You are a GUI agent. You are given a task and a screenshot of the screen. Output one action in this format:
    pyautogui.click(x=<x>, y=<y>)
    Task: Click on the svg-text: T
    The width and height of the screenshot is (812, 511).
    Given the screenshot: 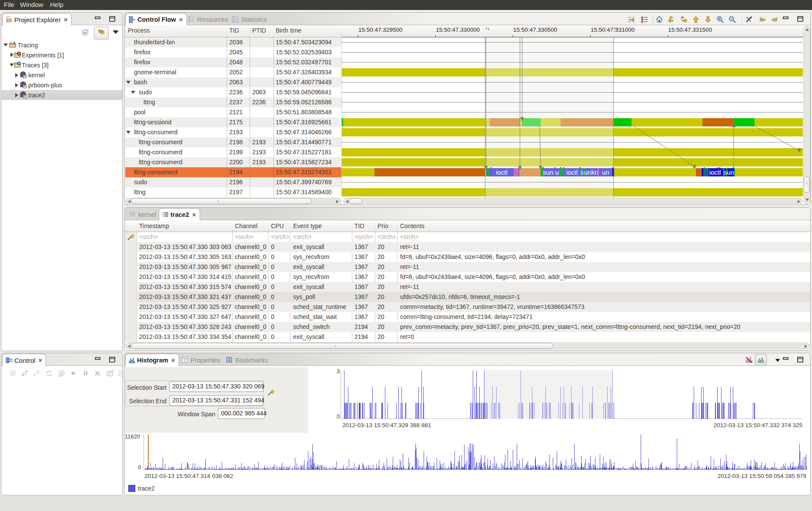 What is the action you would take?
    pyautogui.click(x=14, y=43)
    